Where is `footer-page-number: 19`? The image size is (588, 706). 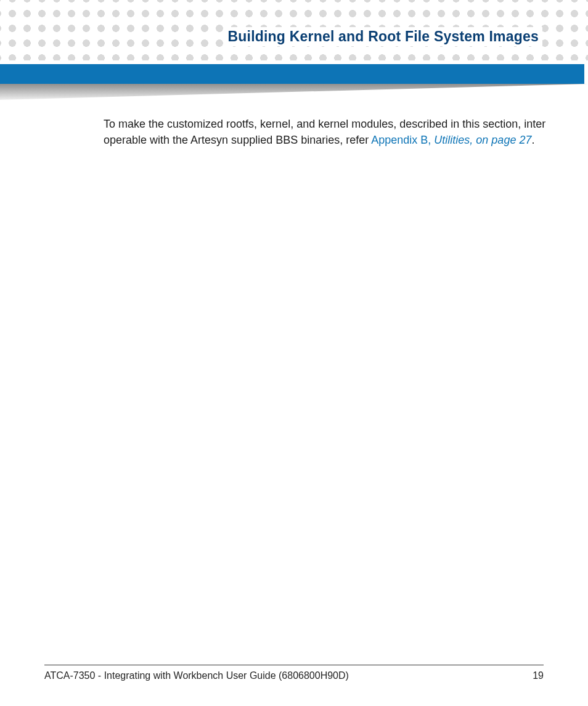 footer-page-number: 19 is located at coordinates (538, 676).